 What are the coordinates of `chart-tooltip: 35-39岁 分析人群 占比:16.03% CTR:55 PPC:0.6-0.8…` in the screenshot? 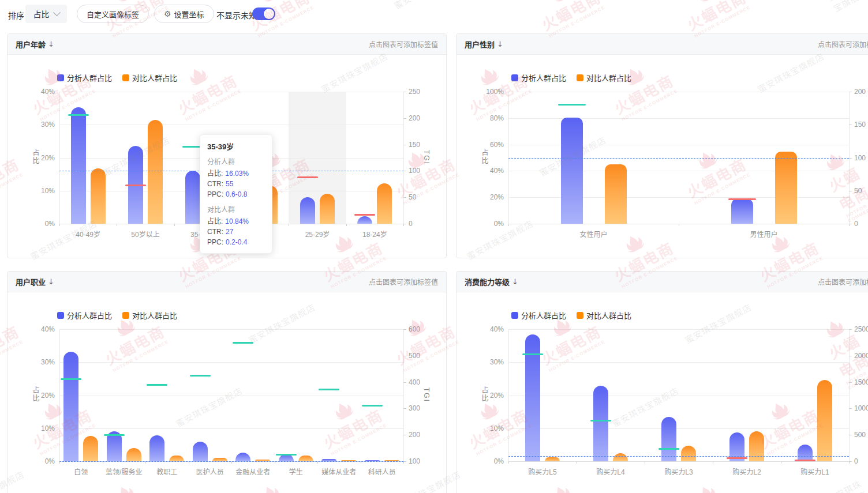 It's located at (236, 194).